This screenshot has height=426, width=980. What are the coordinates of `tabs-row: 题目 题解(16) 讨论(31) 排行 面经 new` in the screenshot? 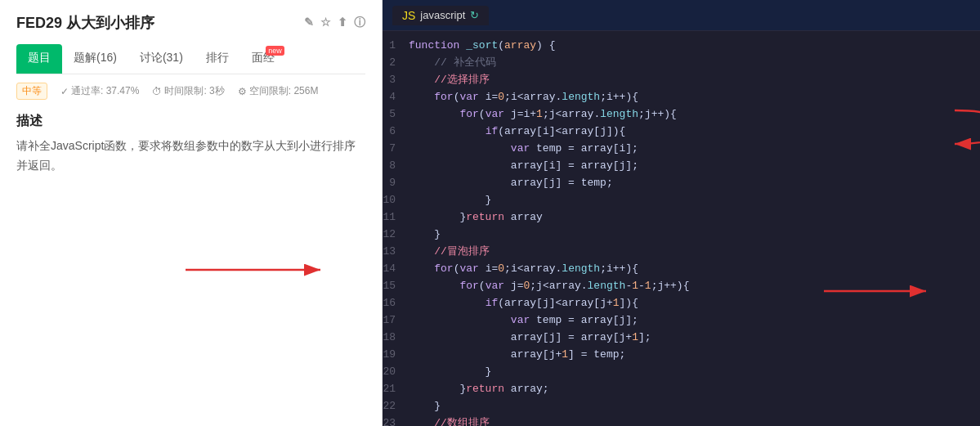 It's located at (191, 59).